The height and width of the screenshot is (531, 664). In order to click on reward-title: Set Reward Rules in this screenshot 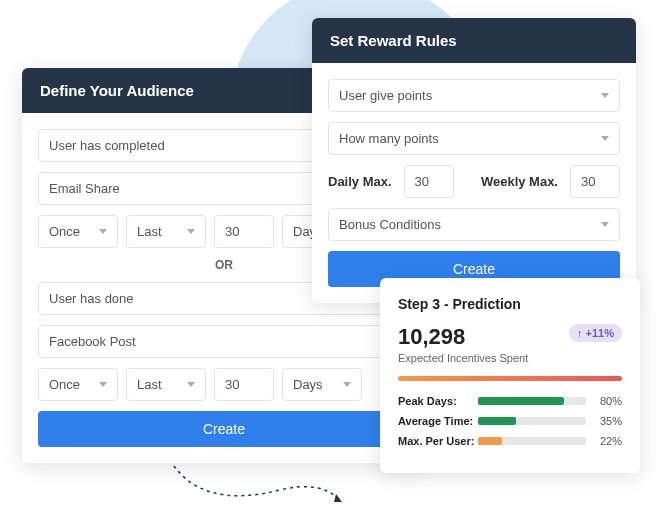, I will do `click(474, 40)`.